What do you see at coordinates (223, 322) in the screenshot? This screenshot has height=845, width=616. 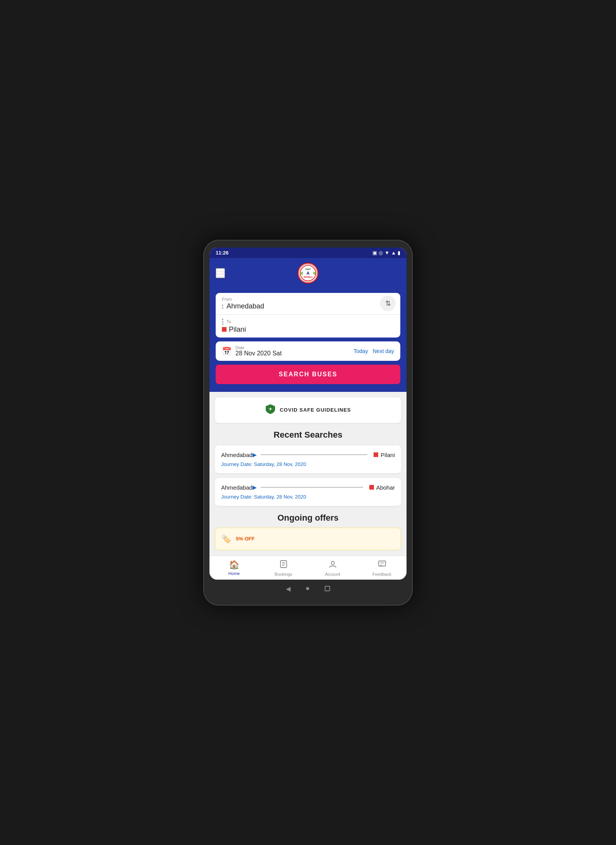 I see `to-dots-icon` at bounding box center [223, 322].